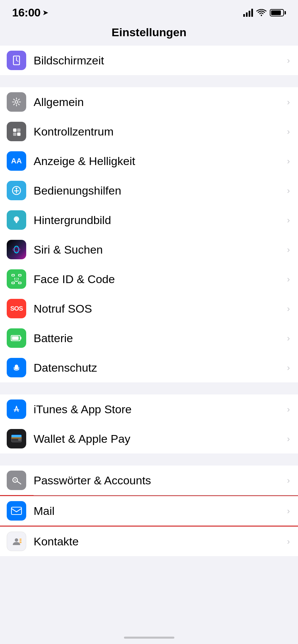  Describe the element at coordinates (16, 368) in the screenshot. I see `datenschutz-icon` at that location.